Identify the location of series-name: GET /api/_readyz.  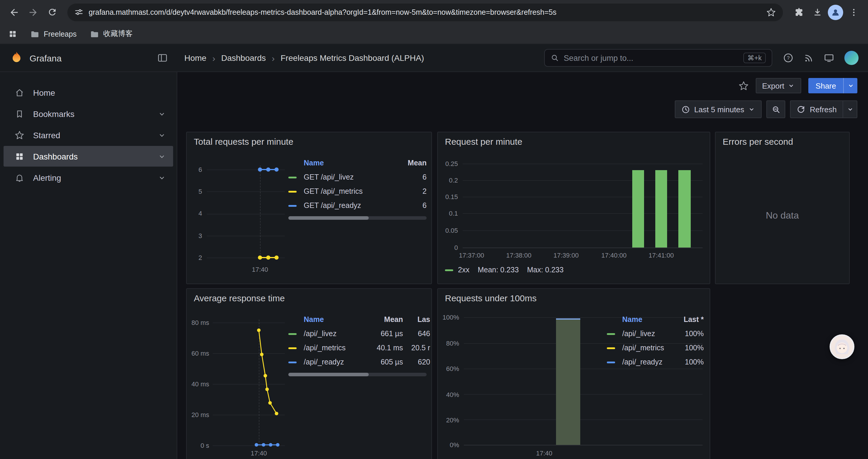
(350, 205).